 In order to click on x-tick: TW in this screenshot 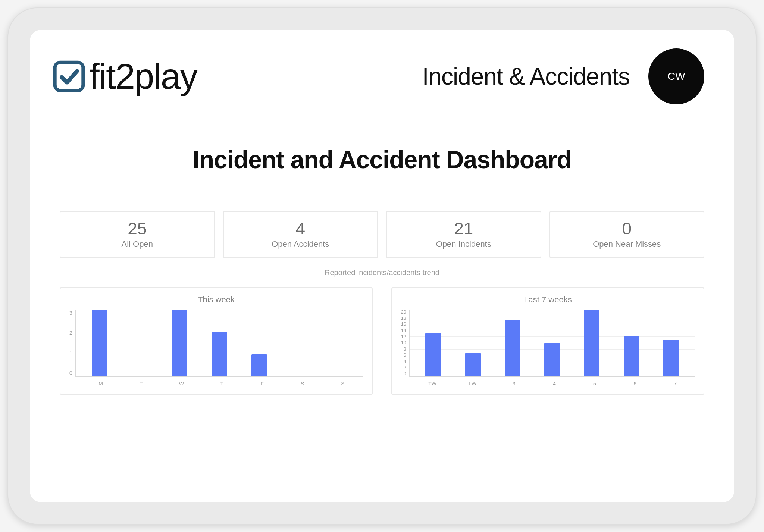, I will do `click(432, 384)`.